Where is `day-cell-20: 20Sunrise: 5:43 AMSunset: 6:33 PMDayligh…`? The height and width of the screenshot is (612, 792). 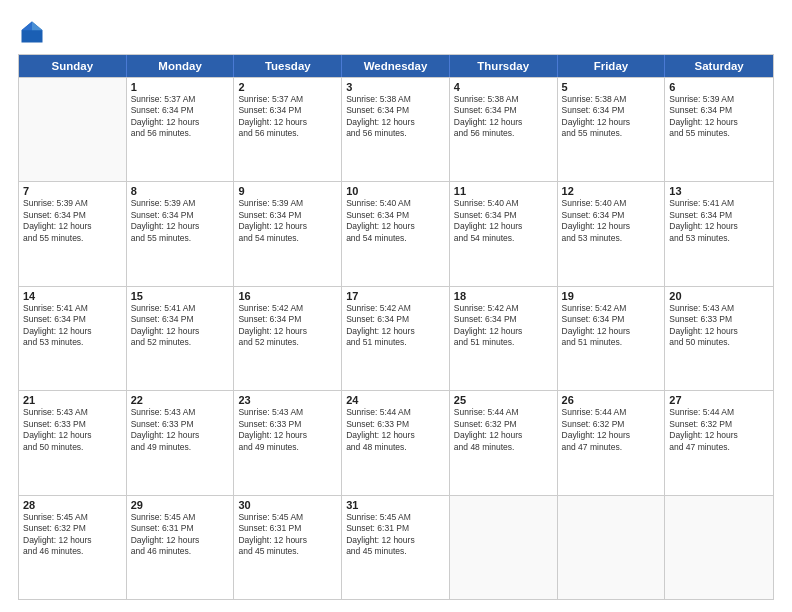
day-cell-20: 20Sunrise: 5:43 AMSunset: 6:33 PMDayligh… is located at coordinates (719, 338).